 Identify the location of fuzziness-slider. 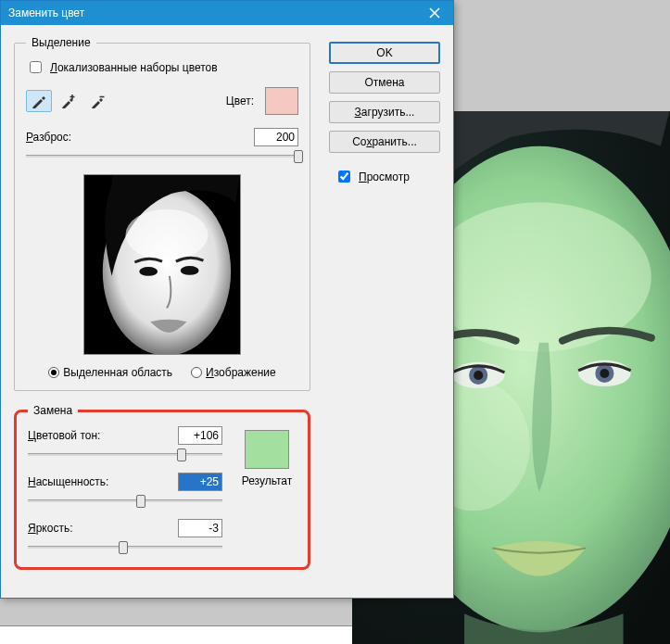
(162, 157).